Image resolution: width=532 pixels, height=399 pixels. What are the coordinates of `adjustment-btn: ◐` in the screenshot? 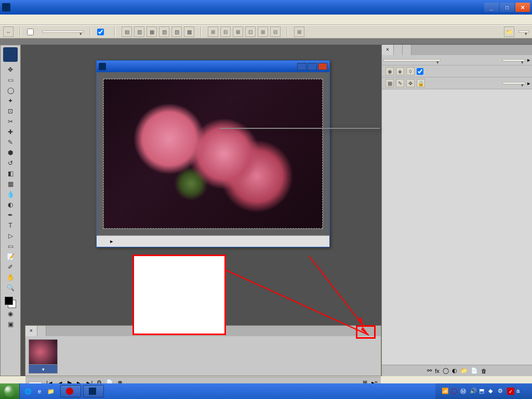 It's located at (455, 371).